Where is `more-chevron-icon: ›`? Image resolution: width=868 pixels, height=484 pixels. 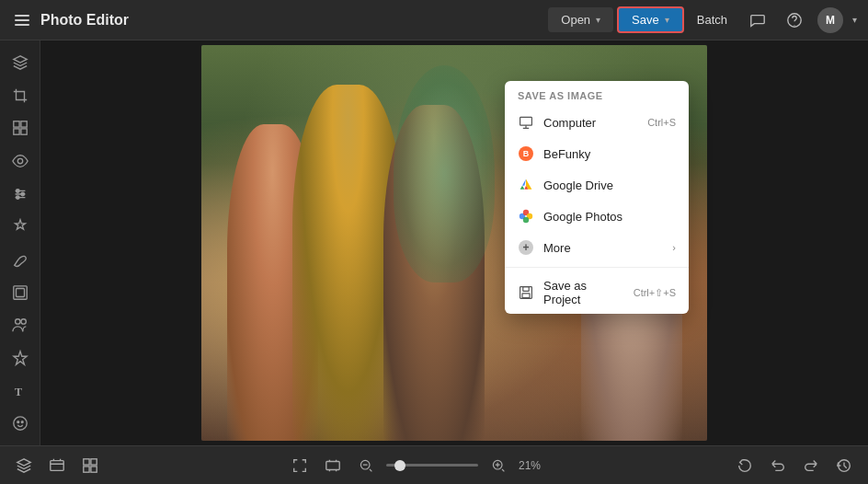 more-chevron-icon: › is located at coordinates (674, 248).